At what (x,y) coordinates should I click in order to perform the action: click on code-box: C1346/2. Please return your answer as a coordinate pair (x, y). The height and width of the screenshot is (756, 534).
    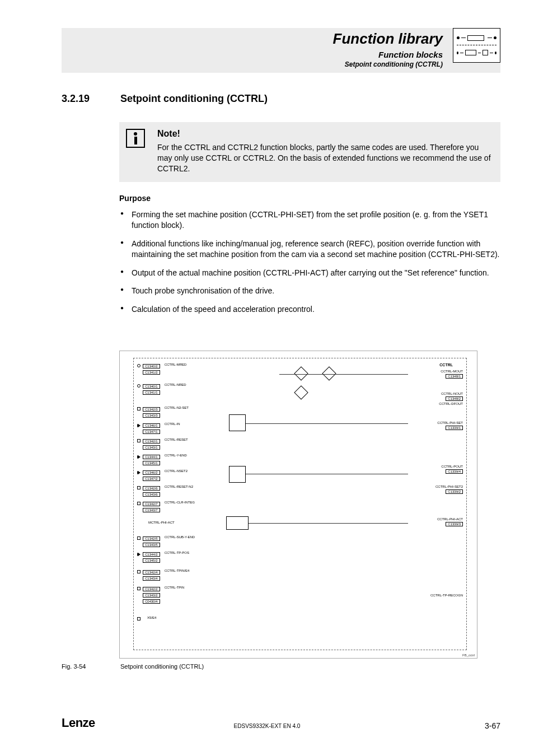
    Looking at the image, I should click on (151, 473).